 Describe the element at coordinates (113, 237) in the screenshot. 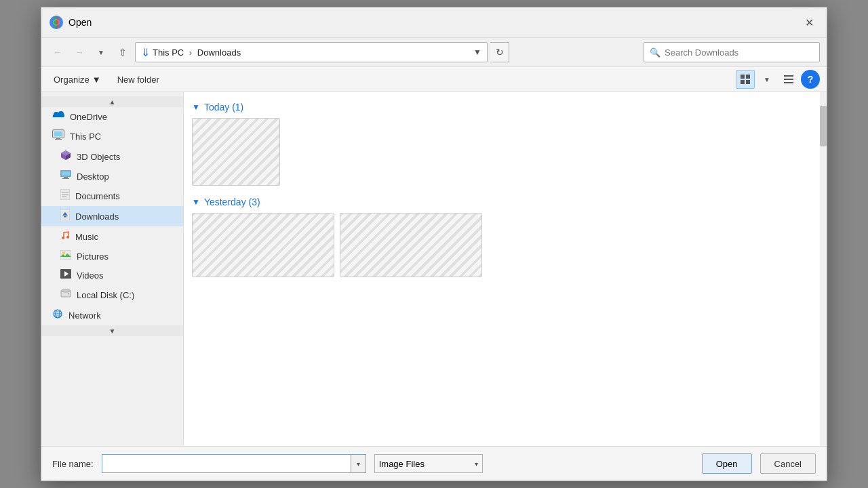

I see `sidebar-item-music: Music` at that location.